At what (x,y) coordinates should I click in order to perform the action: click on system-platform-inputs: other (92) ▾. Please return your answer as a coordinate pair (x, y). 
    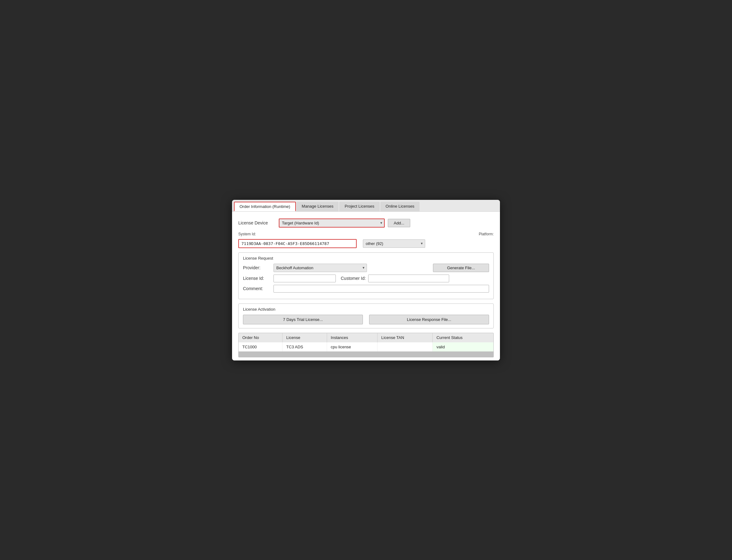
    Looking at the image, I should click on (366, 243).